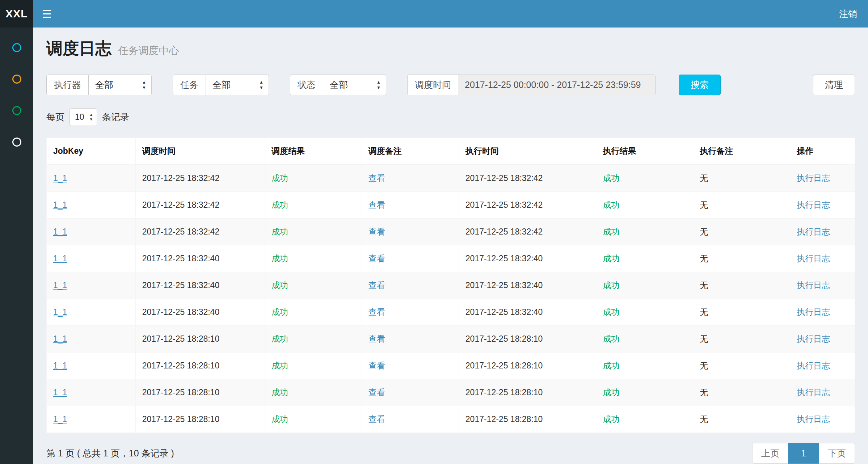  What do you see at coordinates (189, 85) in the screenshot?
I see `job-filter-label: 任务` at bounding box center [189, 85].